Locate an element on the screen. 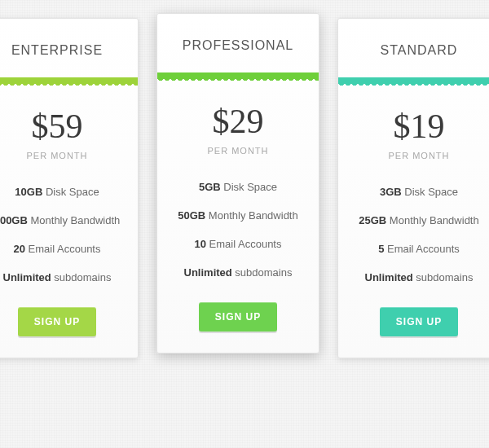  feature-item: 10GB Disk Space is located at coordinates (64, 192).